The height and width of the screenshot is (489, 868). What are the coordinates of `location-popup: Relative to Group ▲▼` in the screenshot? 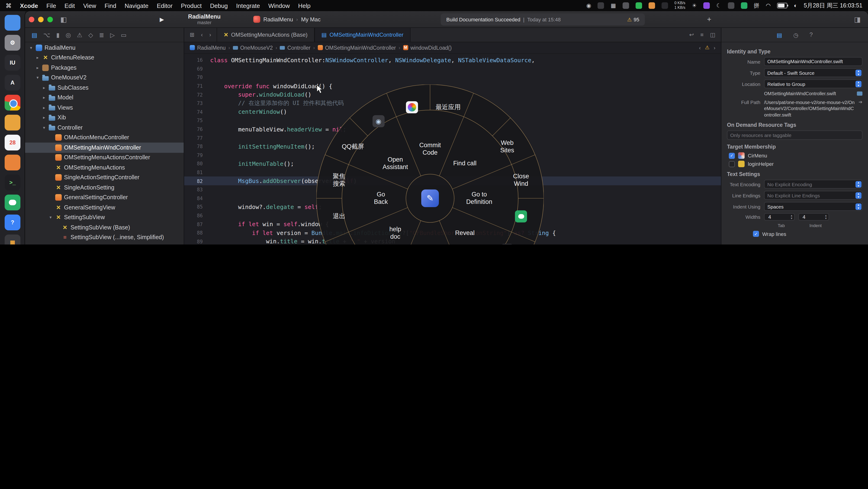 It's located at (813, 84).